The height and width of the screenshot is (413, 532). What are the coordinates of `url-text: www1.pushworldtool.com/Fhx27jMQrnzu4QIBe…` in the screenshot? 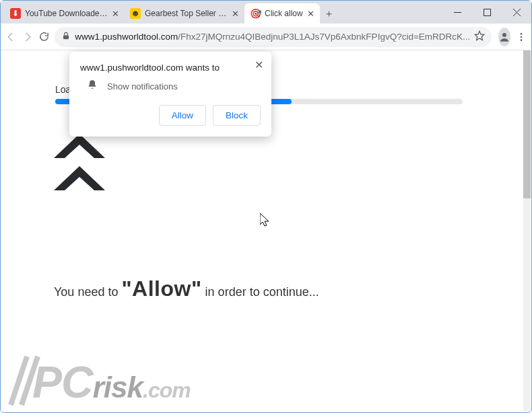 It's located at (272, 36).